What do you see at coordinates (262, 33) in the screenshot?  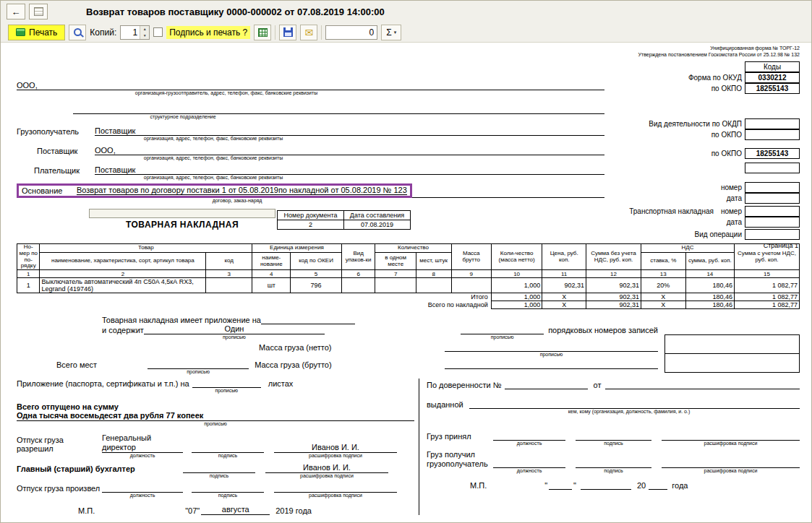 I see `report-settings-button` at bounding box center [262, 33].